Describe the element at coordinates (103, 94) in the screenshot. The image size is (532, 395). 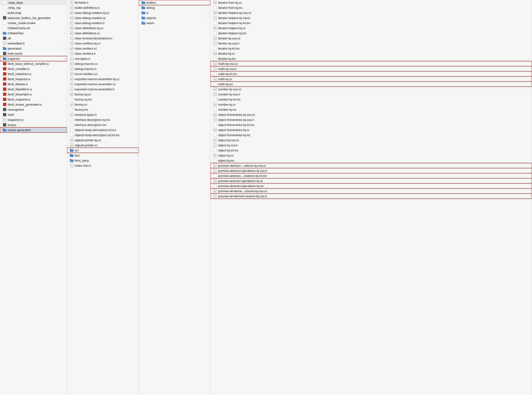
I see `list-item: ccfactory-tq.cc` at that location.